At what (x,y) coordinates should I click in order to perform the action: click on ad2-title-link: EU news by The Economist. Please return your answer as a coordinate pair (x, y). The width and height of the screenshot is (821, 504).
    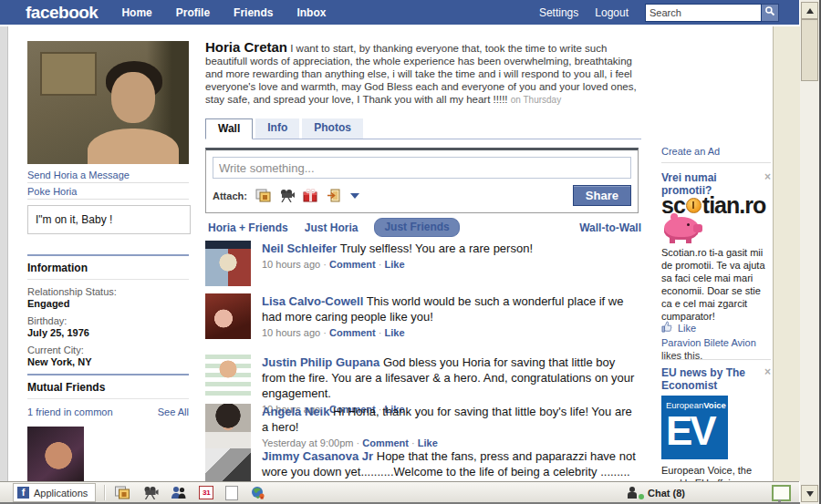
    Looking at the image, I should click on (704, 379).